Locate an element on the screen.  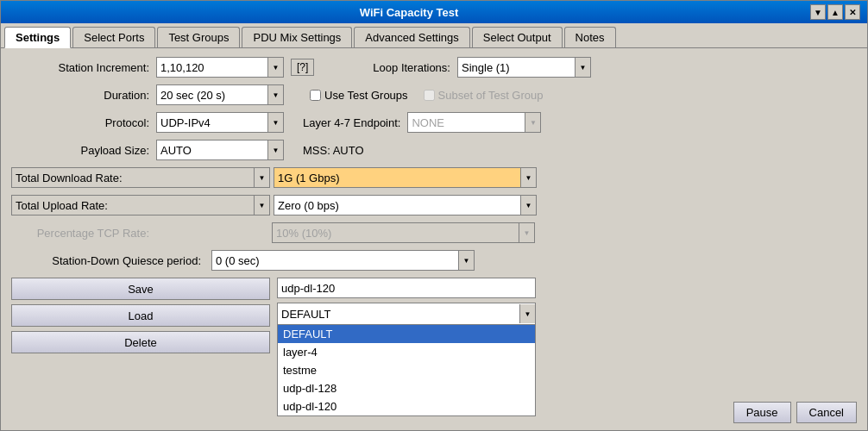
upload-rate-select: Total Upload Rate: ▼ is located at coordinates (141, 205).